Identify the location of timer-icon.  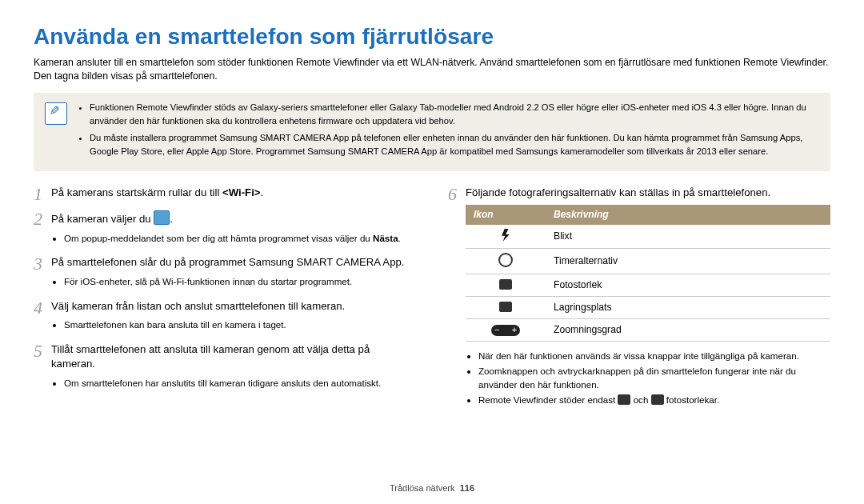
(506, 260).